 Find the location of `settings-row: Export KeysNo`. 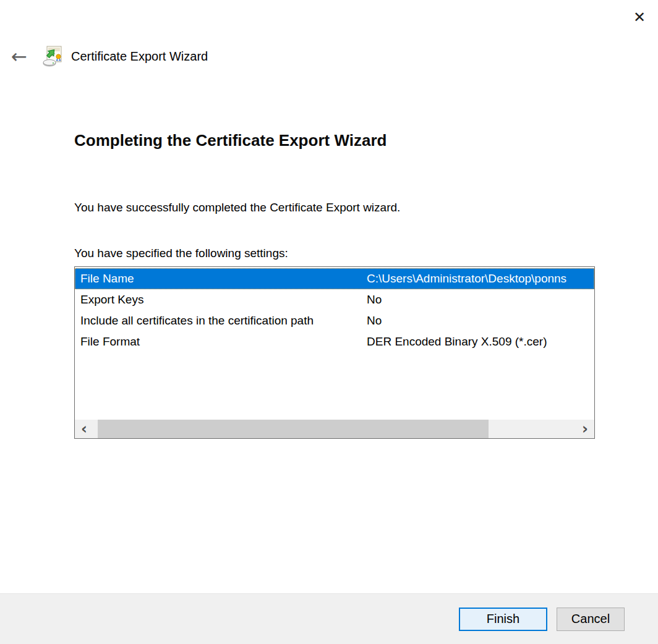

settings-row: Export KeysNo is located at coordinates (335, 300).